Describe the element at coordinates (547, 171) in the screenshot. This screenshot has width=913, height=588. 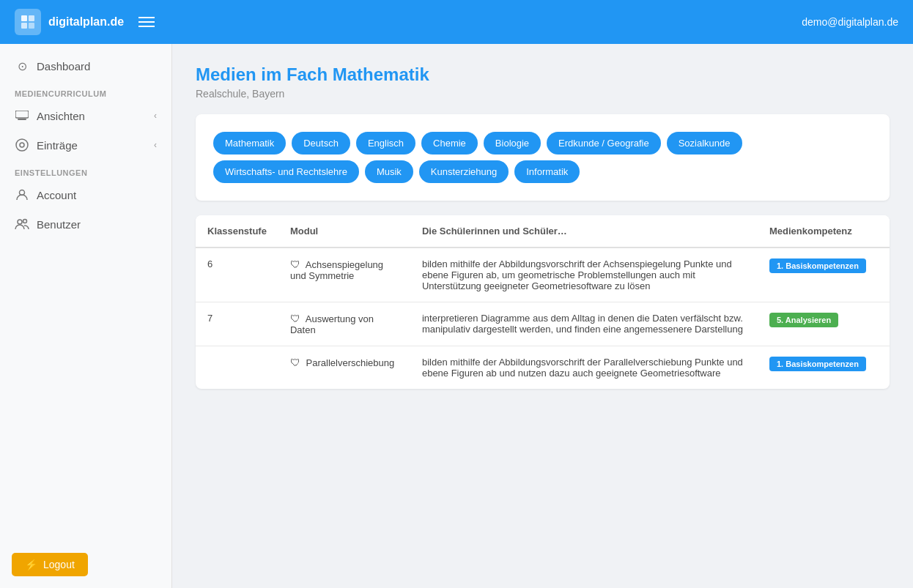
I see `subject-tag-10: Informatik` at that location.